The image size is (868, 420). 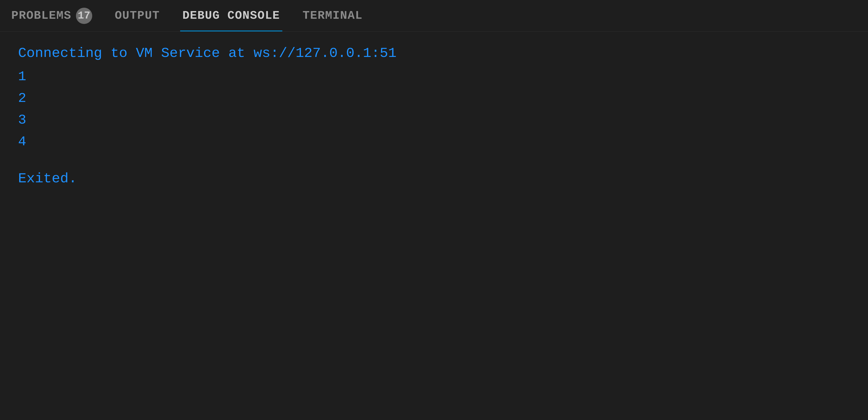 I want to click on problems-badge: 17, so click(x=84, y=16).